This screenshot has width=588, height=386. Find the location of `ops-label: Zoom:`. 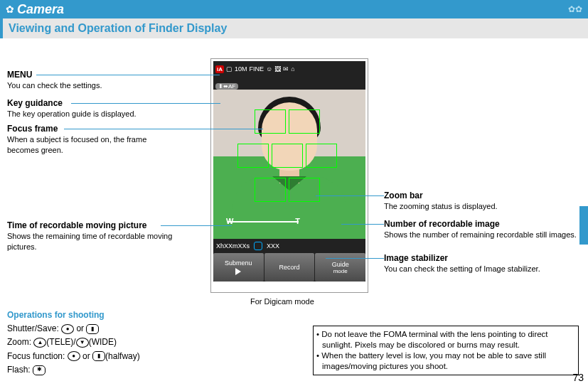

ops-label: Zoom: is located at coordinates (19, 342).